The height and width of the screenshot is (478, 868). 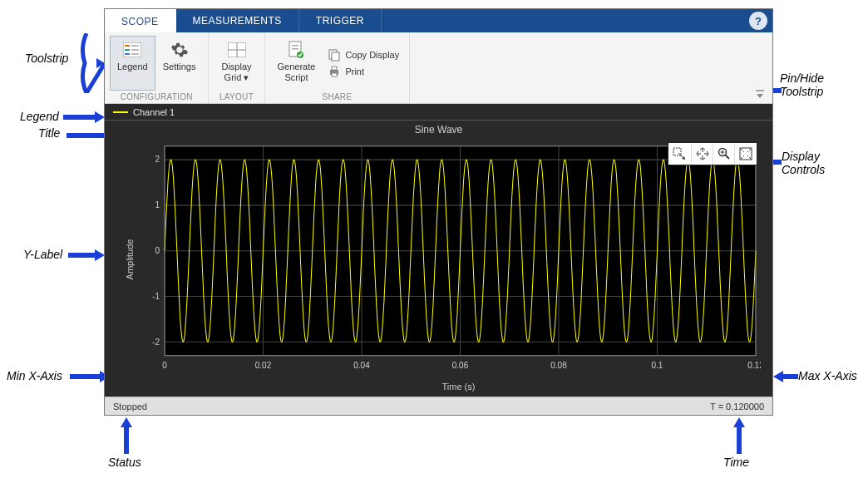 I want to click on tab-header: SCOPE MEASUREMENTS TRIGGER ?, so click(x=439, y=21).